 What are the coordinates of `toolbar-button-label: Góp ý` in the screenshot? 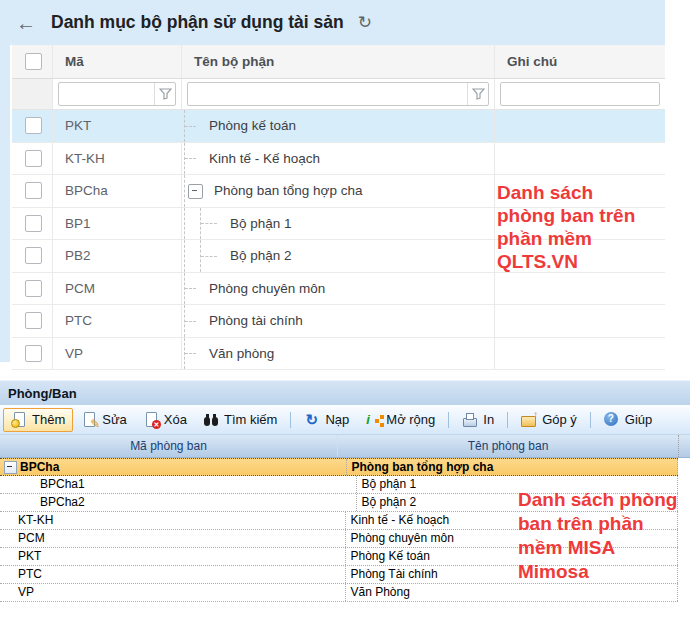 It's located at (560, 420).